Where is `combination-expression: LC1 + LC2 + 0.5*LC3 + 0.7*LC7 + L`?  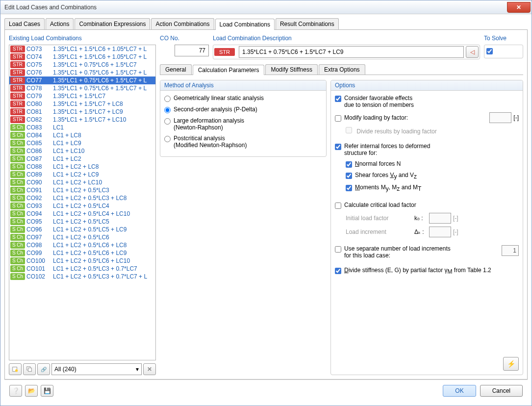 combination-expression: LC1 + LC2 + 0.5*LC3 + 0.7*LC7 + L is located at coordinates (100, 277).